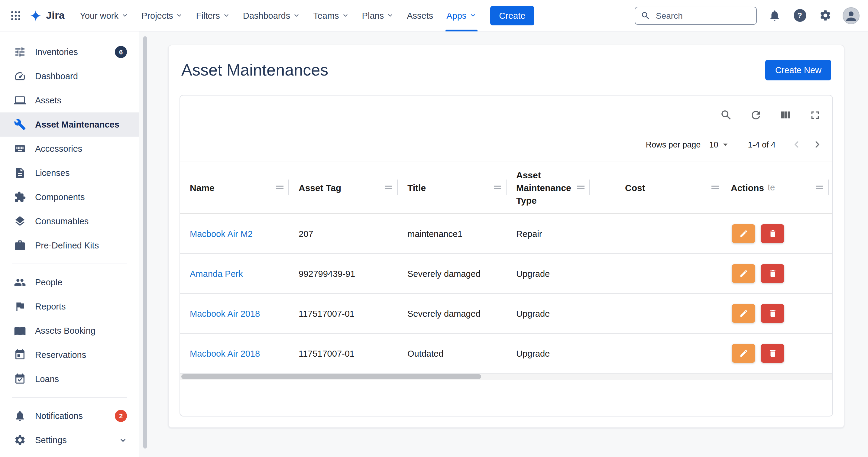 The height and width of the screenshot is (457, 868). I want to click on gauge-icon, so click(20, 76).